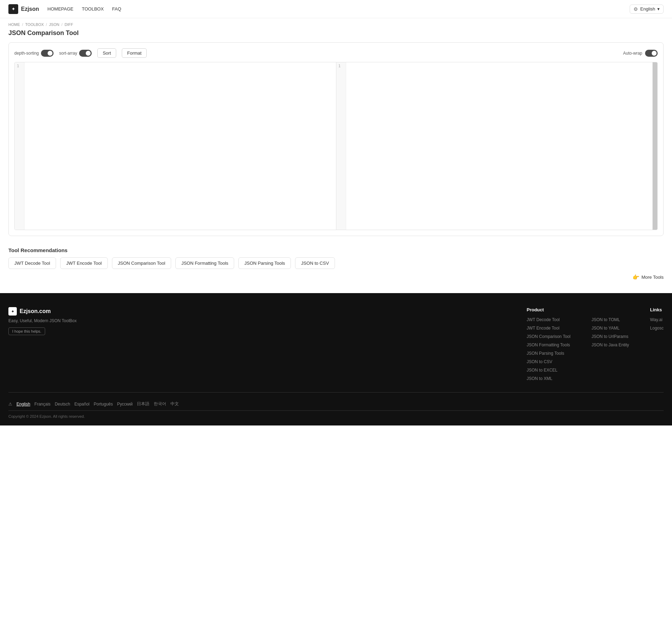 The image size is (672, 644). I want to click on footer-product-item-3: JSON Formatting Tools, so click(549, 345).